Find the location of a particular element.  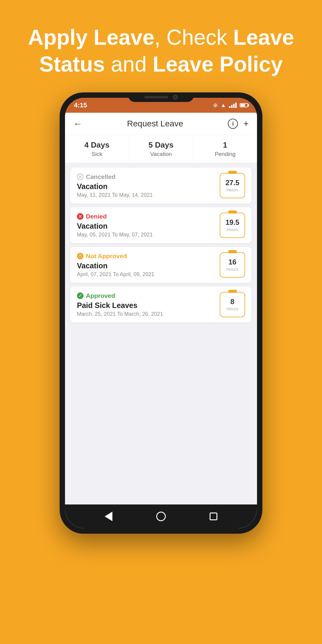

leave-card-2: ✕ Denied Vacation May, 05, 2021 To May, … is located at coordinates (161, 225).